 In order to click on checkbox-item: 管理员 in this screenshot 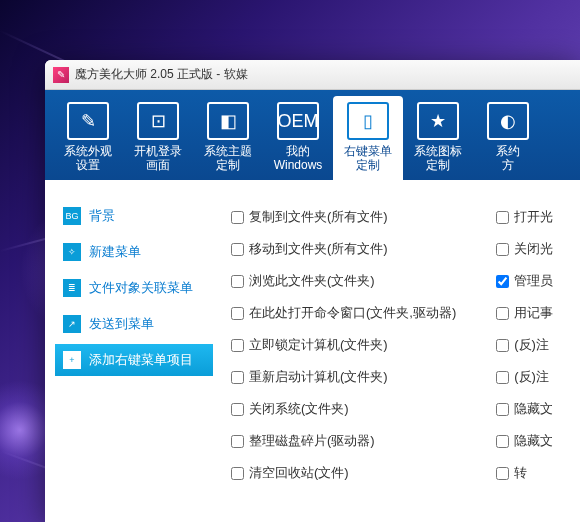, I will do `click(524, 281)`.